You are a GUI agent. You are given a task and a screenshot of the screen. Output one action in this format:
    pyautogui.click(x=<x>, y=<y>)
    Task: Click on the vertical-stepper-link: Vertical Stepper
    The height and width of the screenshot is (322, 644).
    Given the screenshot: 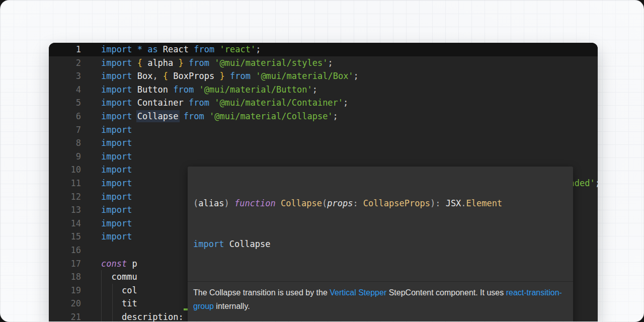 What is the action you would take?
    pyautogui.click(x=358, y=293)
    